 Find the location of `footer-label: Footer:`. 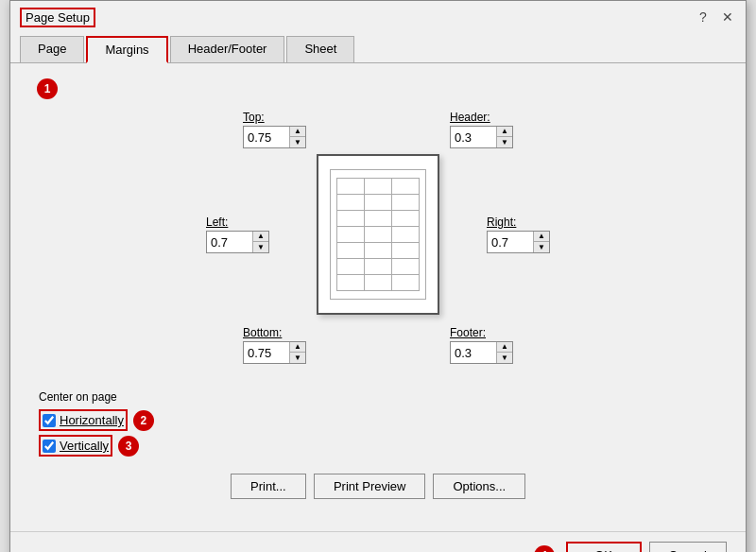

footer-label: Footer: is located at coordinates (468, 333).